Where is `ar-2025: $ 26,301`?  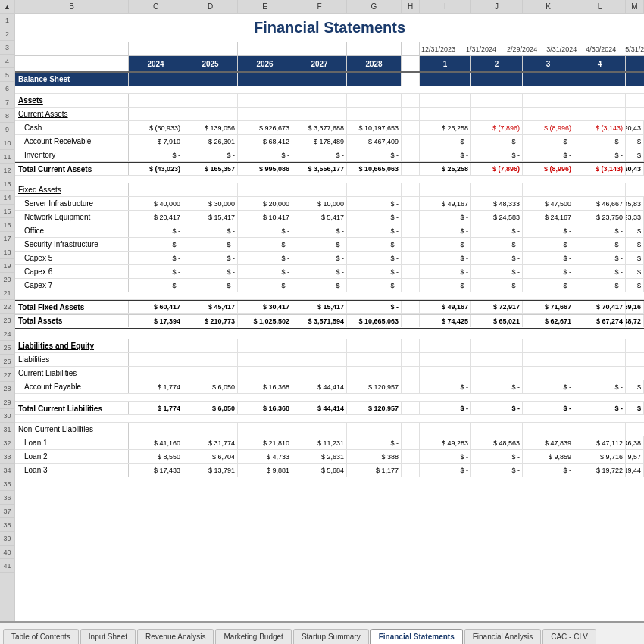
ar-2025: $ 26,301 is located at coordinates (211, 141).